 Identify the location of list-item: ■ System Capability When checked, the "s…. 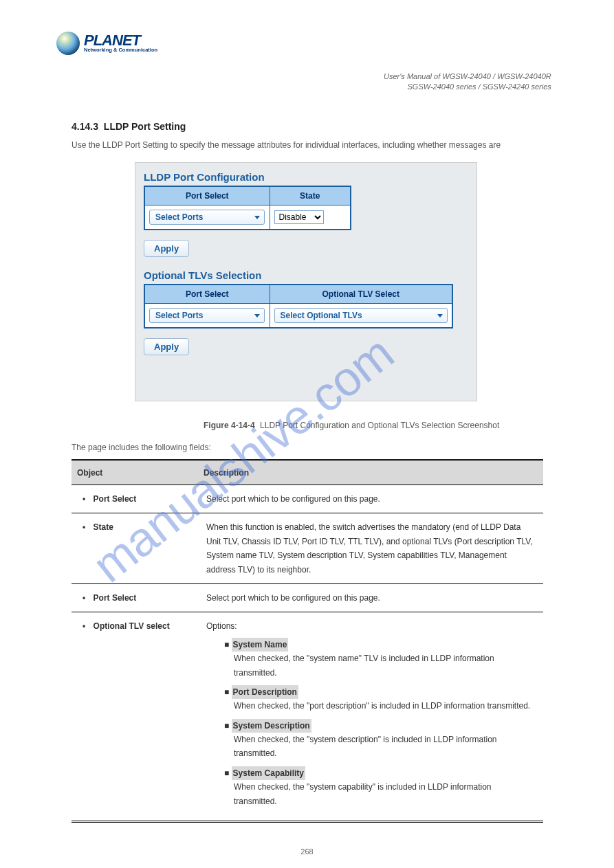
(380, 788).